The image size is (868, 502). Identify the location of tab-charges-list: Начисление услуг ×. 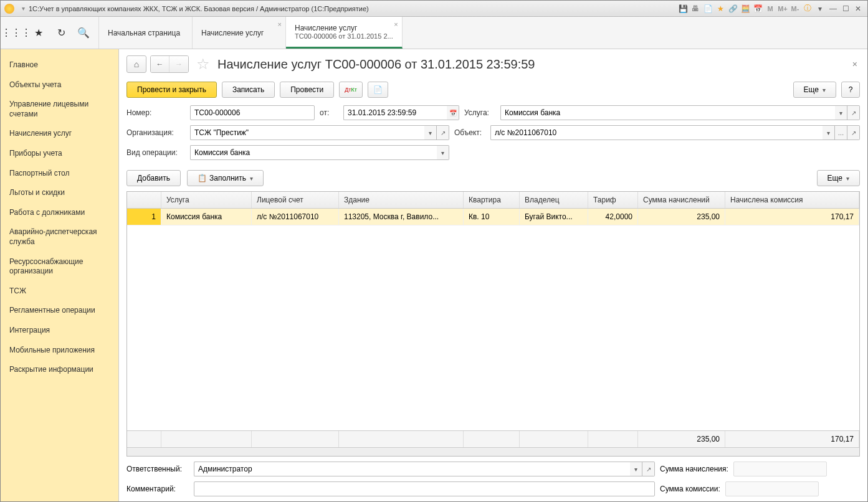
(239, 32).